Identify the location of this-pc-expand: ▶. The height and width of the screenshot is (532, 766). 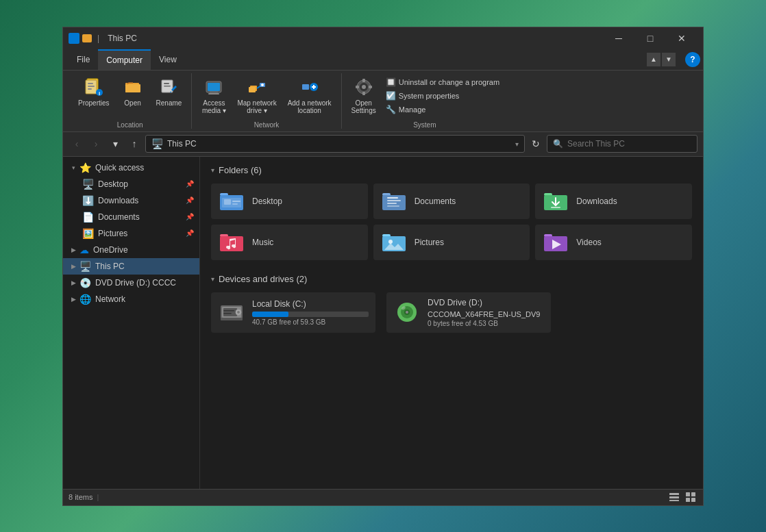
(73, 266).